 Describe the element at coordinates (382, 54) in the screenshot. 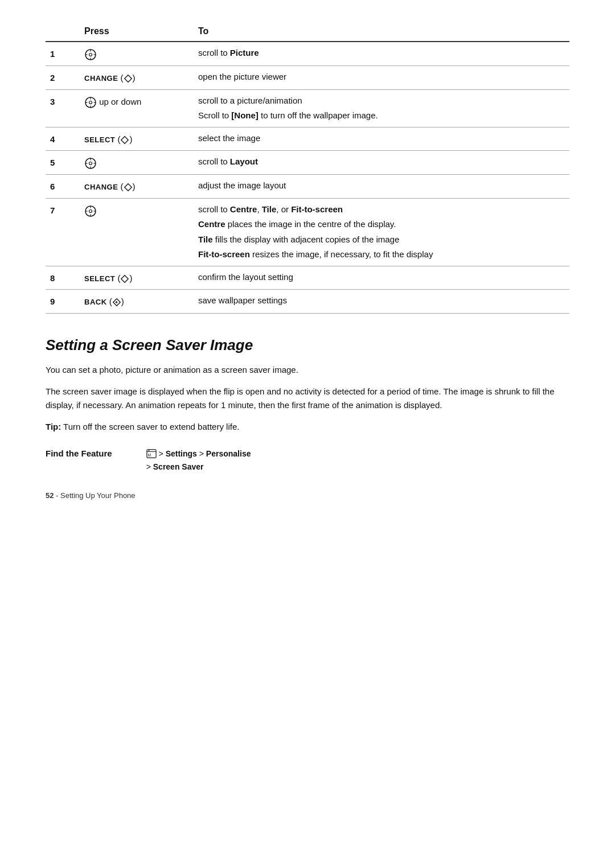

I see `row-to: scroll to Picture` at that location.